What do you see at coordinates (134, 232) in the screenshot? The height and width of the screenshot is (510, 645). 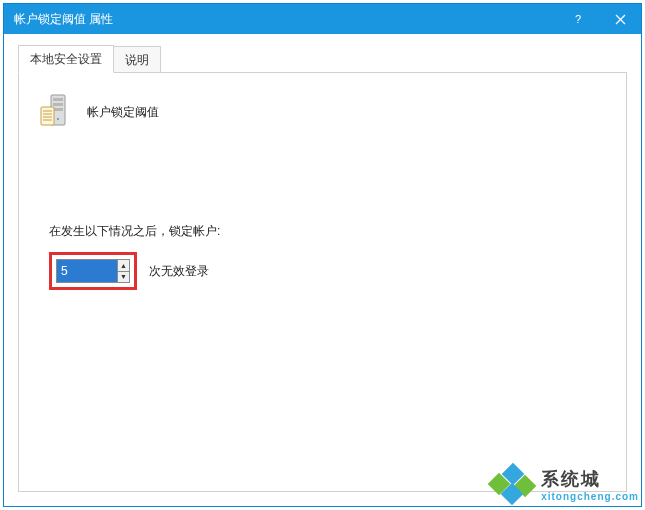 I see `lockout-label: 在发生以下情况之后，锁定帐户:` at bounding box center [134, 232].